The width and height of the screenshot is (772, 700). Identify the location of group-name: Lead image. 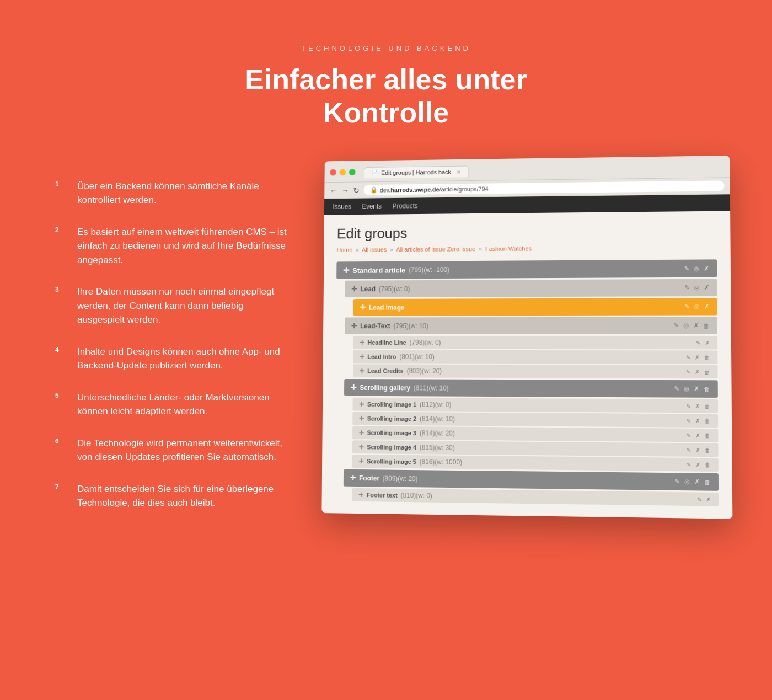
(387, 307).